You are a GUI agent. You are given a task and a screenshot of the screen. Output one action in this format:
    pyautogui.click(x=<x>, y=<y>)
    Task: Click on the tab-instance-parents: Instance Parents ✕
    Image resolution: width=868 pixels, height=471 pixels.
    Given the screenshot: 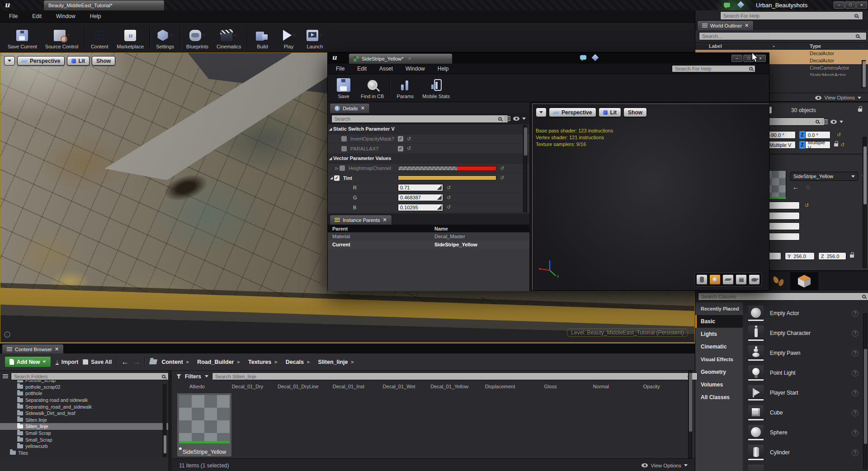 What is the action you would take?
    pyautogui.click(x=361, y=220)
    